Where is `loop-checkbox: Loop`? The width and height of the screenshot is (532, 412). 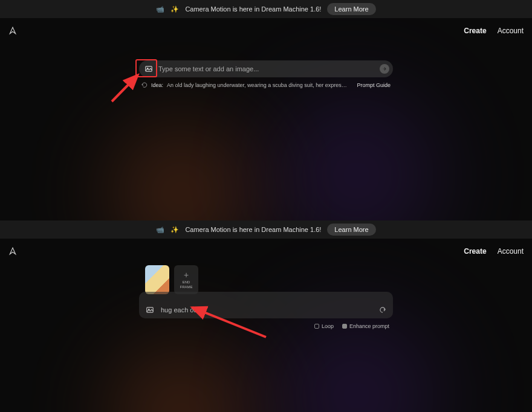
loop-checkbox: Loop is located at coordinates (324, 326).